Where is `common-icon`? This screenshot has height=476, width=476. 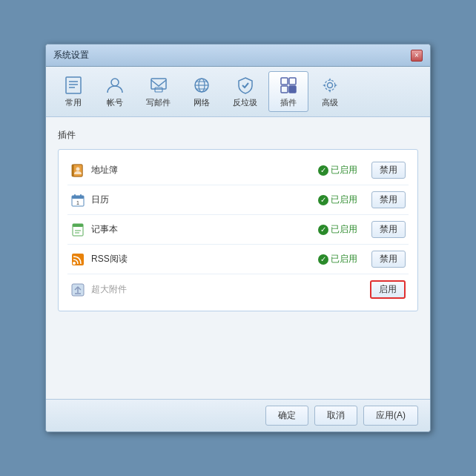 common-icon is located at coordinates (73, 85).